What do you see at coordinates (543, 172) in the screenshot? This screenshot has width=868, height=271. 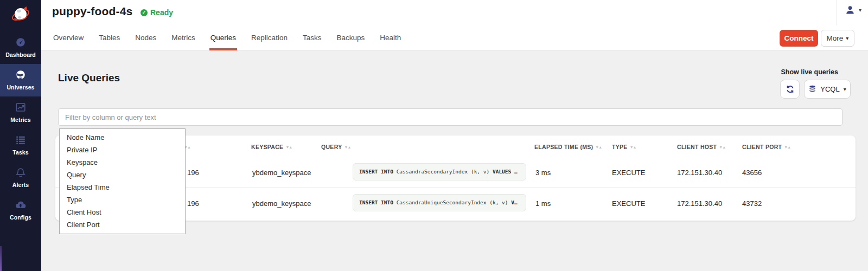 I see `cell-elapsed-time: 3 ms` at bounding box center [543, 172].